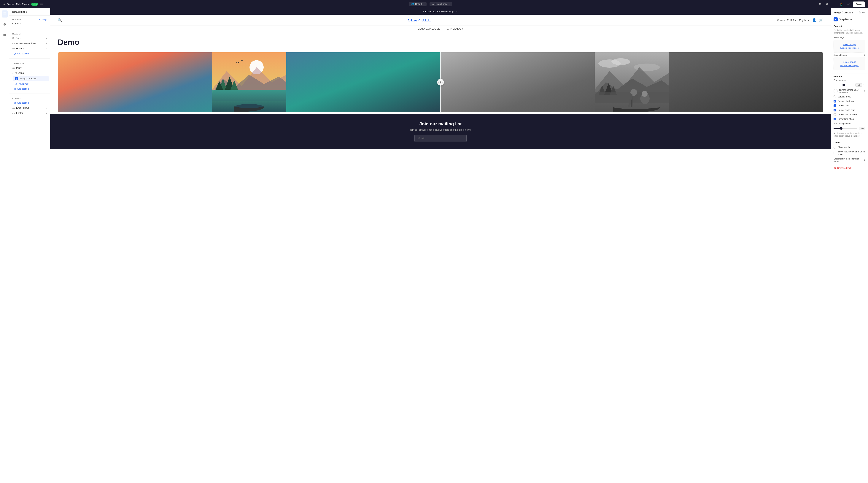 This screenshot has width=868, height=483. What do you see at coordinates (864, 12) in the screenshot?
I see `more-icon: •••` at bounding box center [864, 12].